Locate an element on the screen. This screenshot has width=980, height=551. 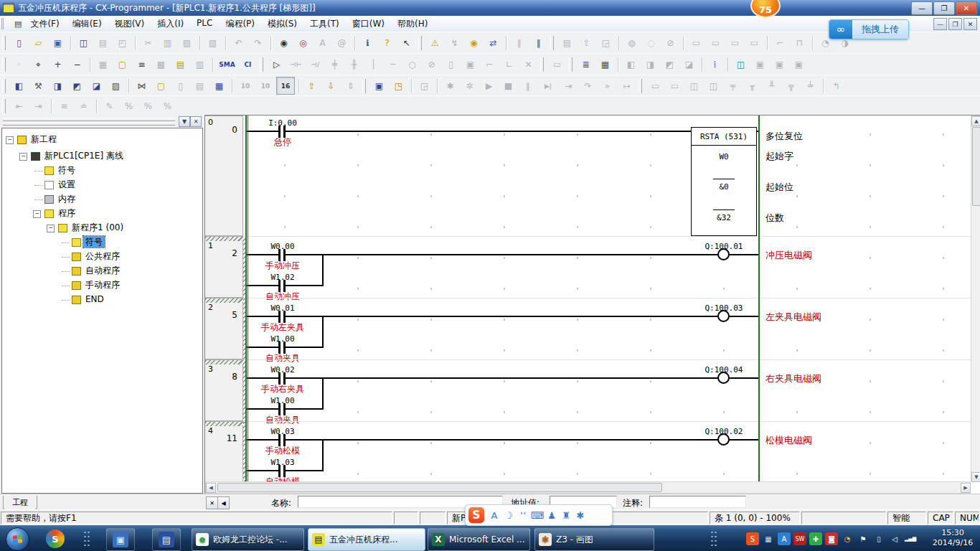
tree-item-label: 内存 is located at coordinates (67, 199).